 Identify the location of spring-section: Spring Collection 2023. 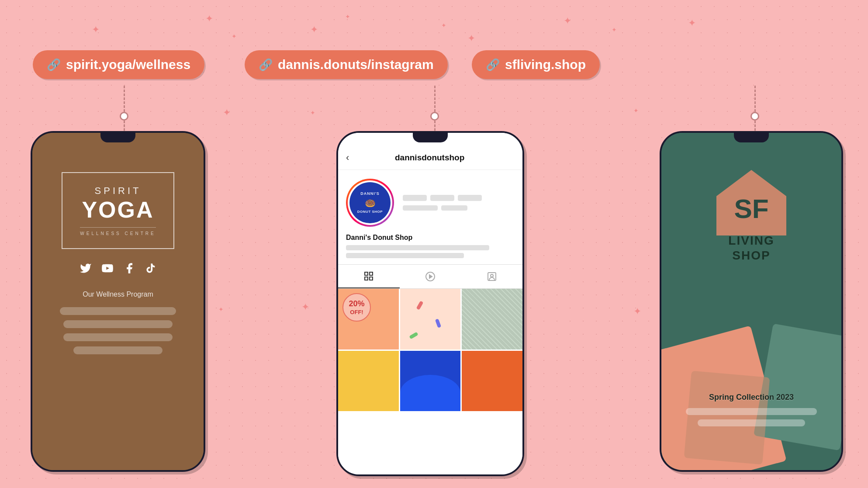
(751, 410).